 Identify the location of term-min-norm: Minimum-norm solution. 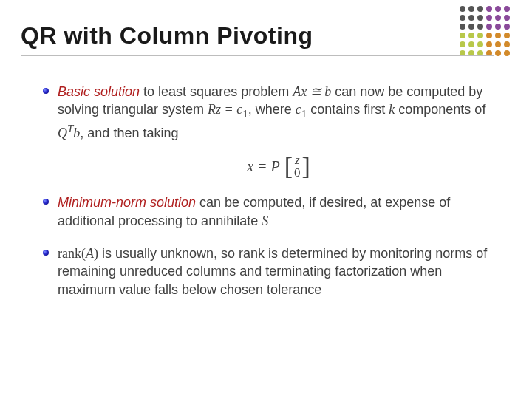
(127, 202).